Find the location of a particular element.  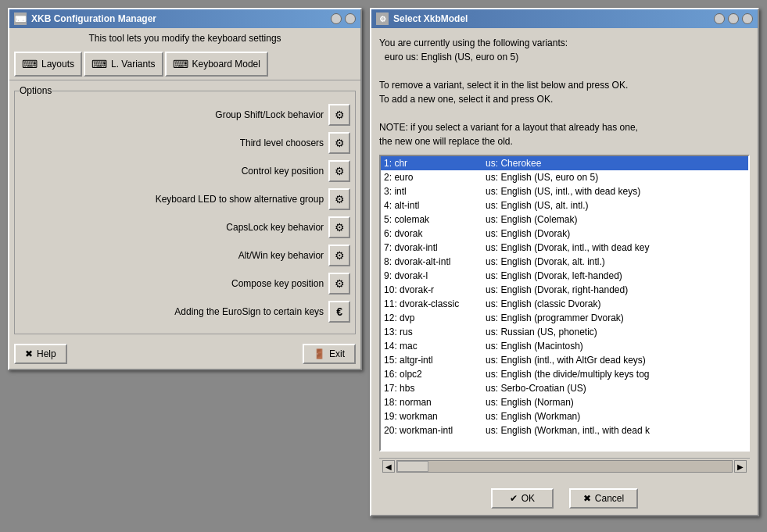

right-maximize-button is located at coordinates (733, 19).